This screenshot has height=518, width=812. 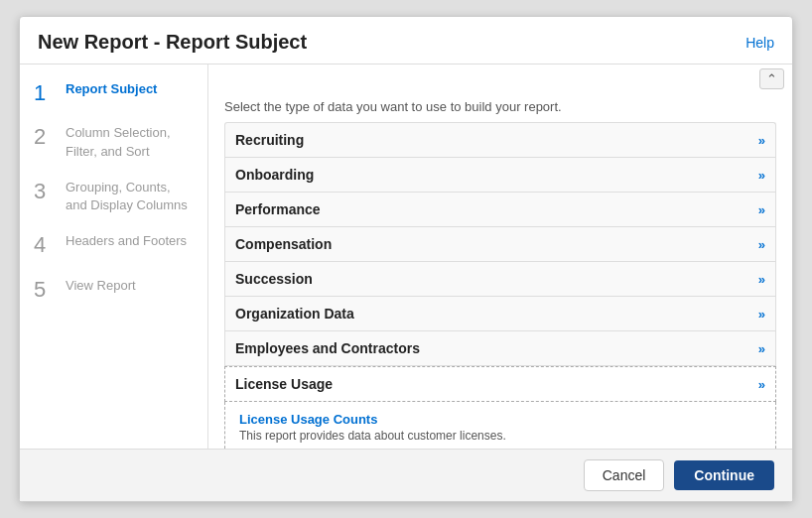 What do you see at coordinates (406, 41) in the screenshot?
I see `modal-header: New Report - Report Subject Help` at bounding box center [406, 41].